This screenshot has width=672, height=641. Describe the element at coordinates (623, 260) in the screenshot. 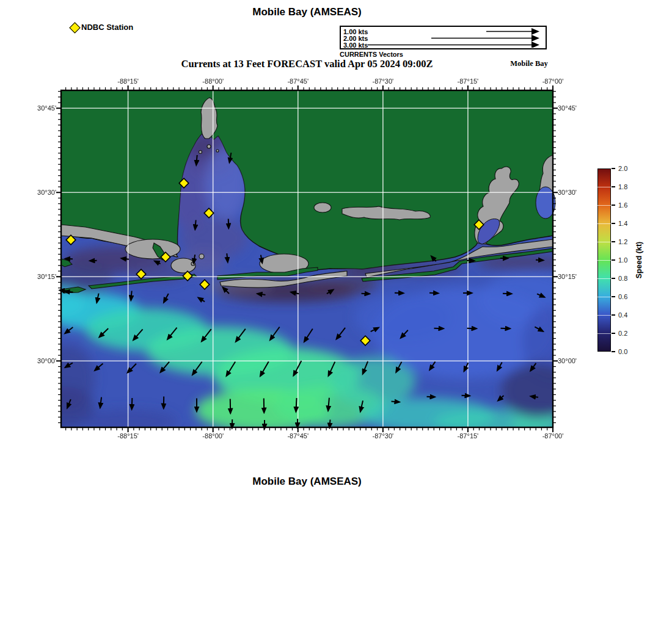

I see `colorbar-tick-label: 1.0` at that location.